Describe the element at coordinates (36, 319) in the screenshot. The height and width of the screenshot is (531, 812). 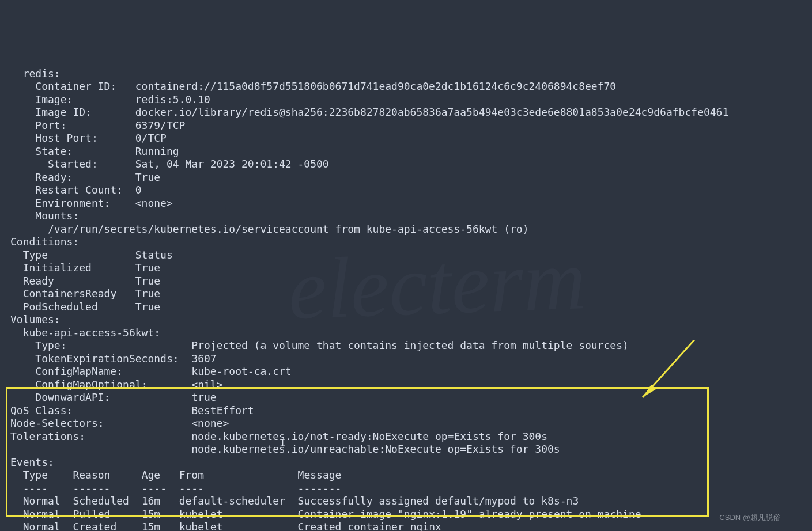
I see `volumes-header: Volumes:` at that location.